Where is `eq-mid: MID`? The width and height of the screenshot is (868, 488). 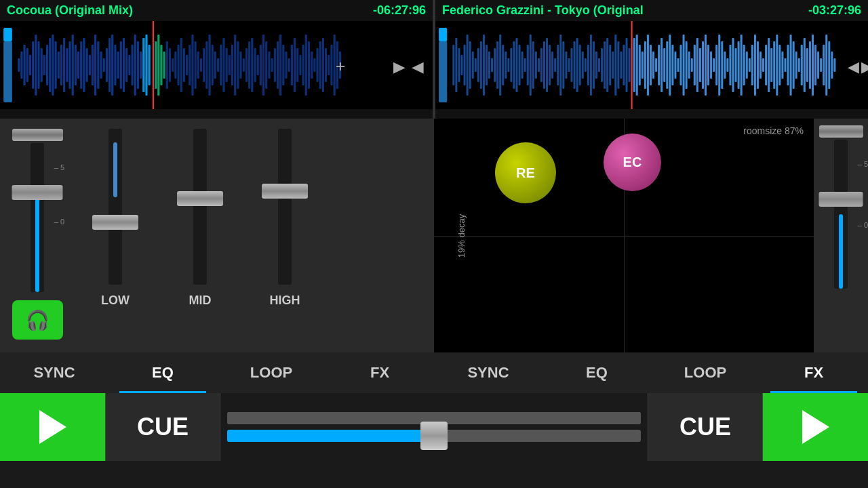
eq-mid: MID is located at coordinates (200, 236).